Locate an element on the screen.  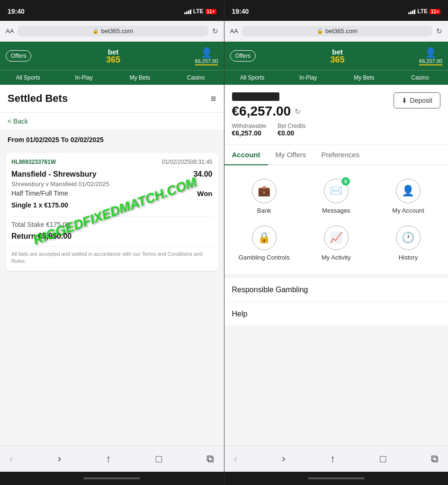
left-logo-bet: bet is located at coordinates (114, 52).